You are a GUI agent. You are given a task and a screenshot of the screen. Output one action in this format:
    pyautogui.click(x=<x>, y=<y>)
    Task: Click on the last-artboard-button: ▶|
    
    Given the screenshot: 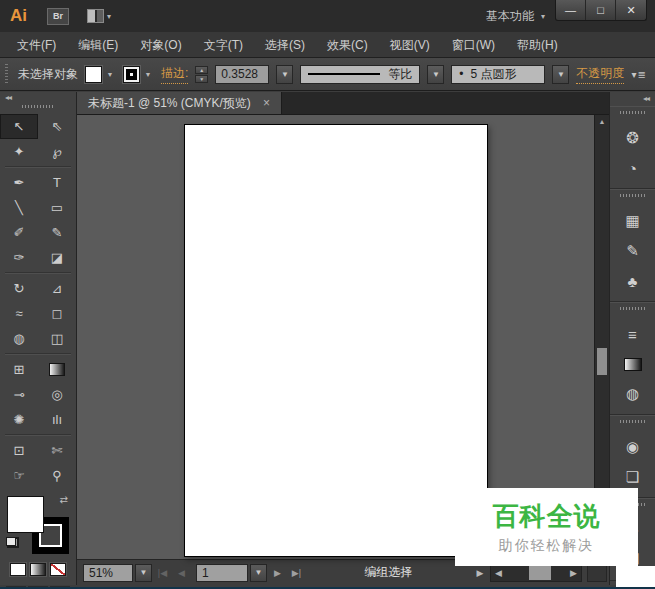 What is the action you would take?
    pyautogui.click(x=296, y=573)
    